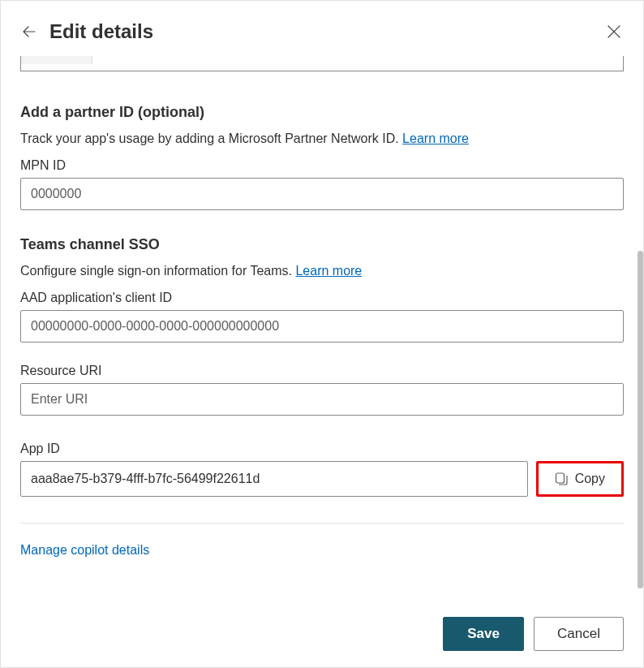 The image size is (644, 668). I want to click on partner-id-section: Add a partner ID (optional) Track your a…, so click(322, 157).